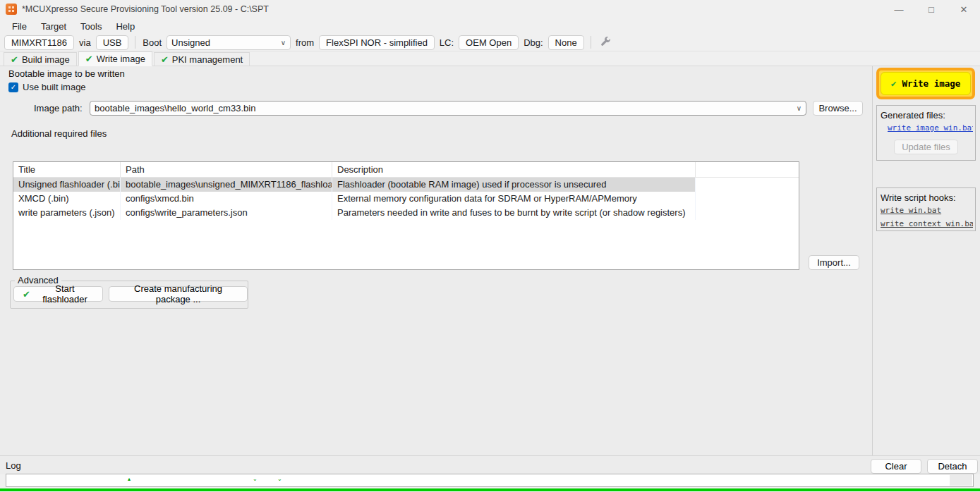  I want to click on clear-button: Clear, so click(896, 467).